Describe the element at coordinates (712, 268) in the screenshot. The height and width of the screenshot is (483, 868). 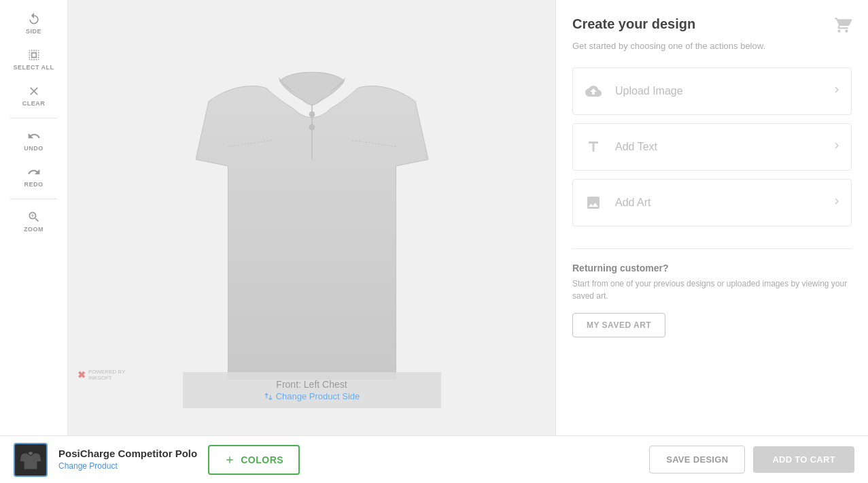
I see `returning-title: Returning customer?` at that location.